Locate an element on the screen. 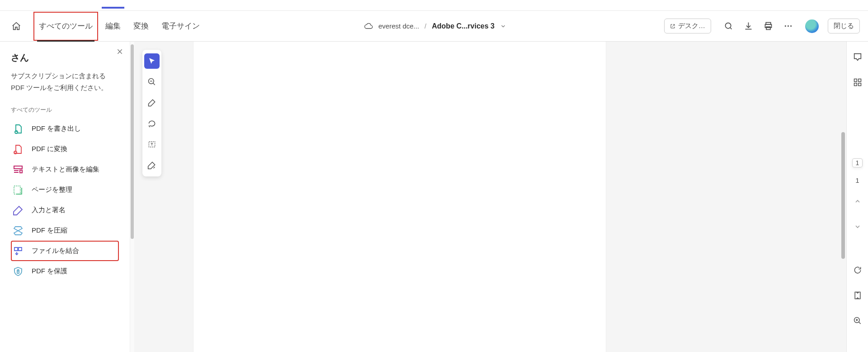 The height and width of the screenshot is (352, 868). total-pages: 1 is located at coordinates (857, 180).